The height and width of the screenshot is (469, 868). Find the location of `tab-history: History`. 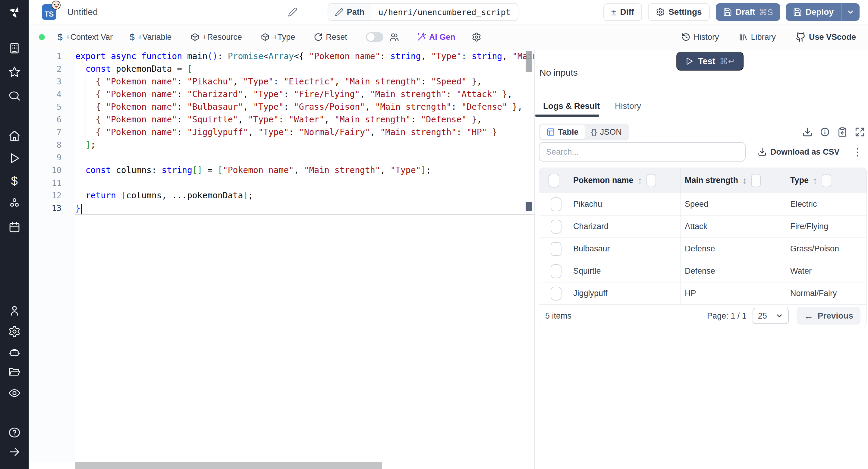

tab-history: History is located at coordinates (628, 106).